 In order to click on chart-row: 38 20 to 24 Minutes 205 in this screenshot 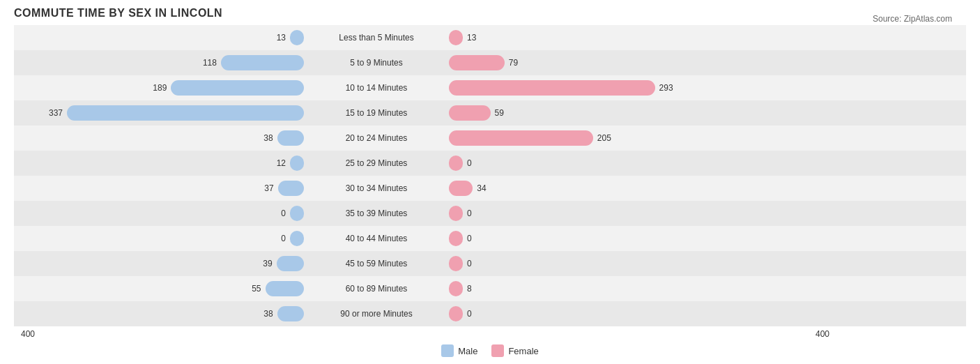, I will do `click(490, 138)`.